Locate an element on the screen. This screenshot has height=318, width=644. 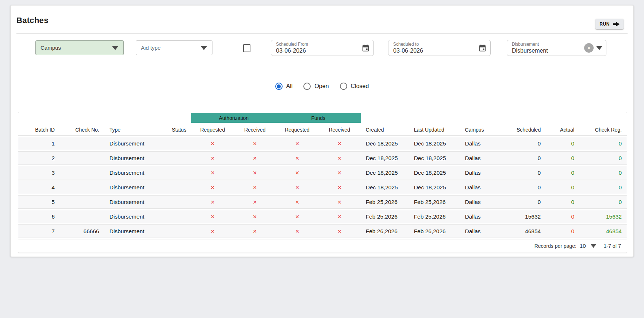
disbursement-label: Disbursement is located at coordinates (530, 45).